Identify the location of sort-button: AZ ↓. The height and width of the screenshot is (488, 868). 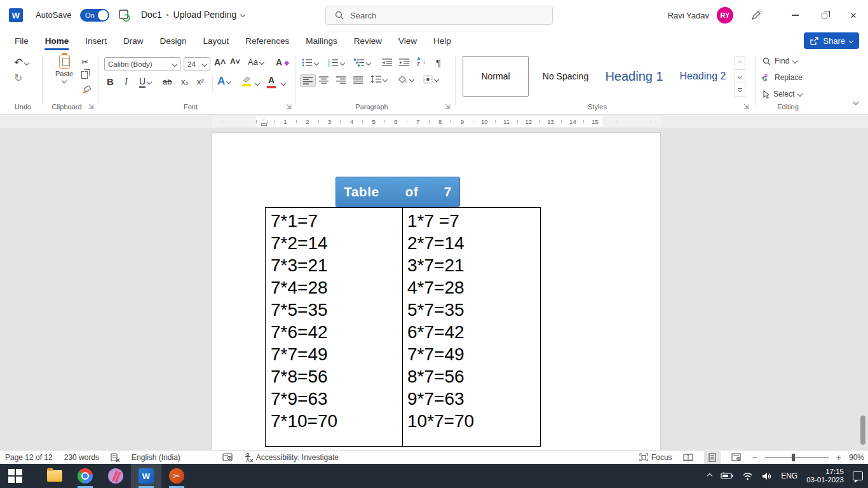
(421, 62).